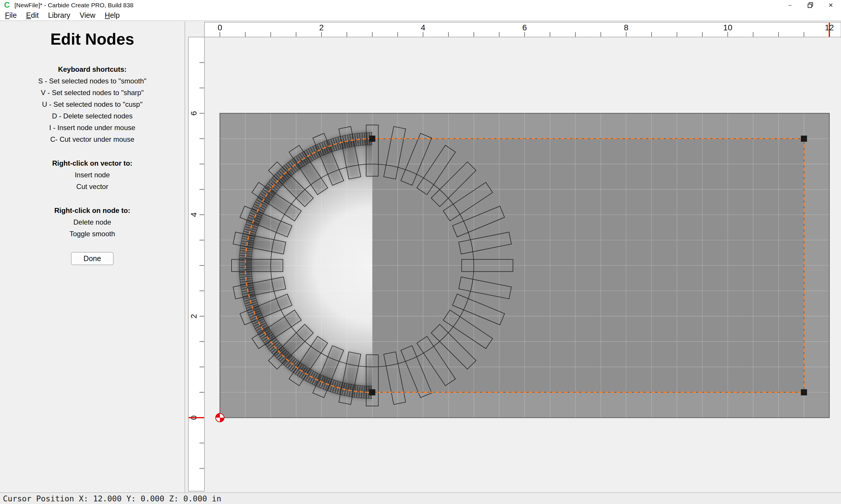 Image resolution: width=841 pixels, height=504 pixels. Describe the element at coordinates (196, 264) in the screenshot. I see `vertical-ruler` at that location.